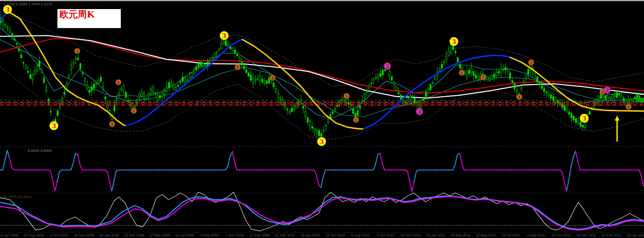 The width and height of the screenshot is (644, 238). I want to click on price-tag, so click(640, 100).